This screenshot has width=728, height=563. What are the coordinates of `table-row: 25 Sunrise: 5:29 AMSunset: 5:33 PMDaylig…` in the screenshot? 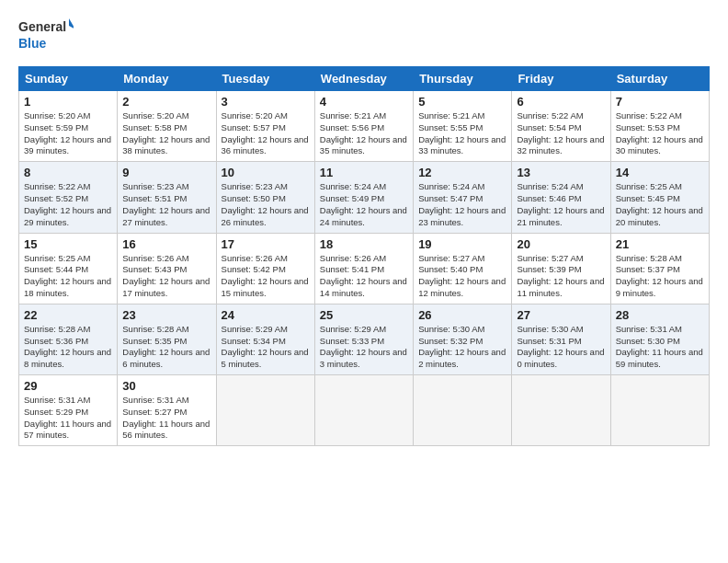 It's located at (364, 339).